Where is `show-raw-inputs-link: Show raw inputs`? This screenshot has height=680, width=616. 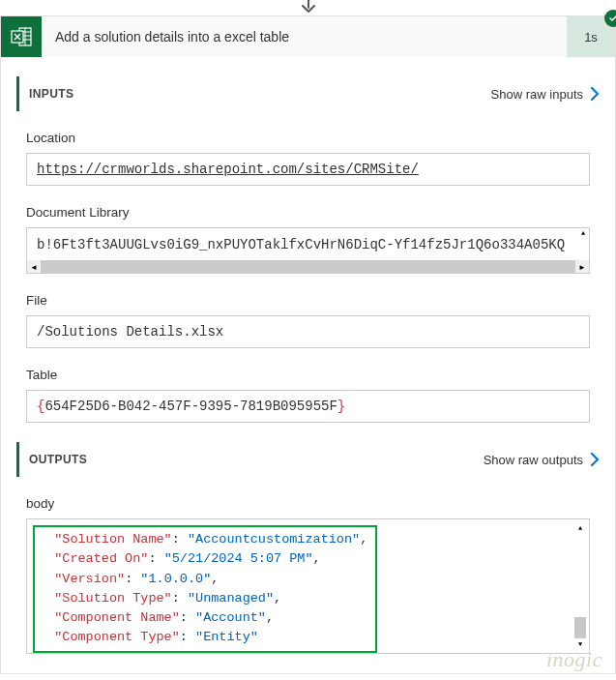
show-raw-inputs-link: Show raw inputs is located at coordinates (545, 95).